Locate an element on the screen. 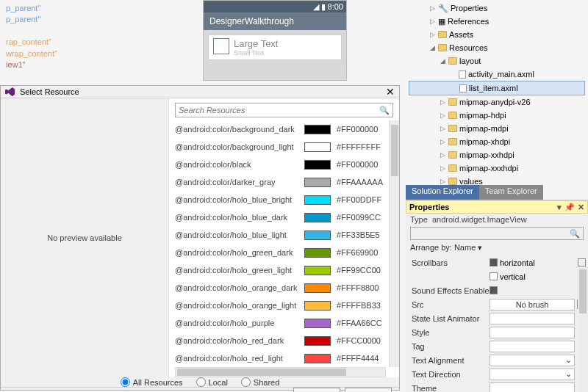  tree-node: ▷mipmap-xhdpi is located at coordinates (497, 142).